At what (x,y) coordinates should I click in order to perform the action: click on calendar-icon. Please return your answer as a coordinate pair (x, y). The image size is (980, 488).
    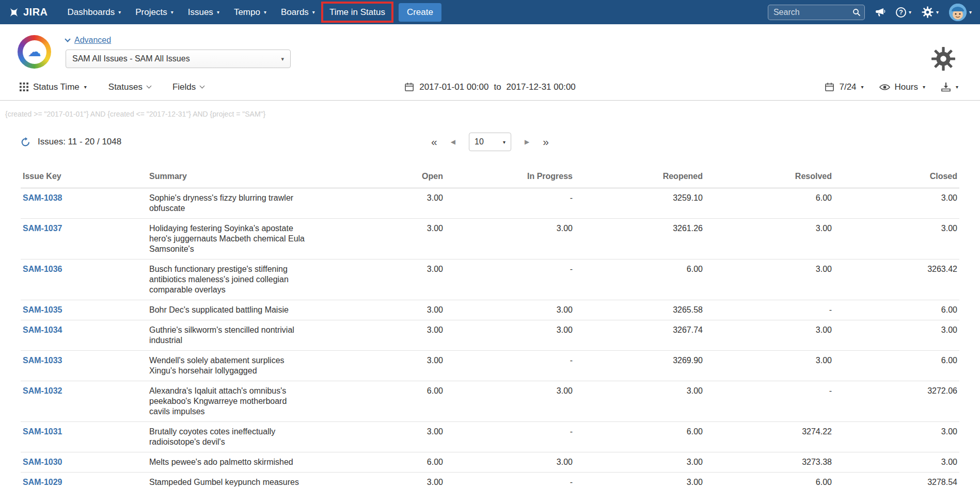
    Looking at the image, I should click on (409, 87).